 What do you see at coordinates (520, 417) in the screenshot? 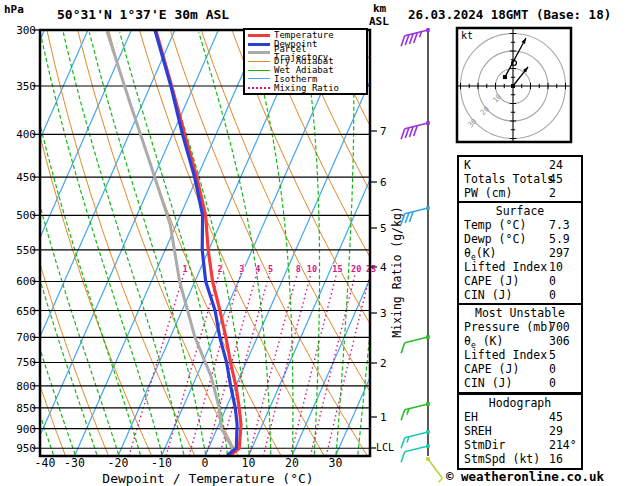
I see `table-row: EH45` at bounding box center [520, 417].